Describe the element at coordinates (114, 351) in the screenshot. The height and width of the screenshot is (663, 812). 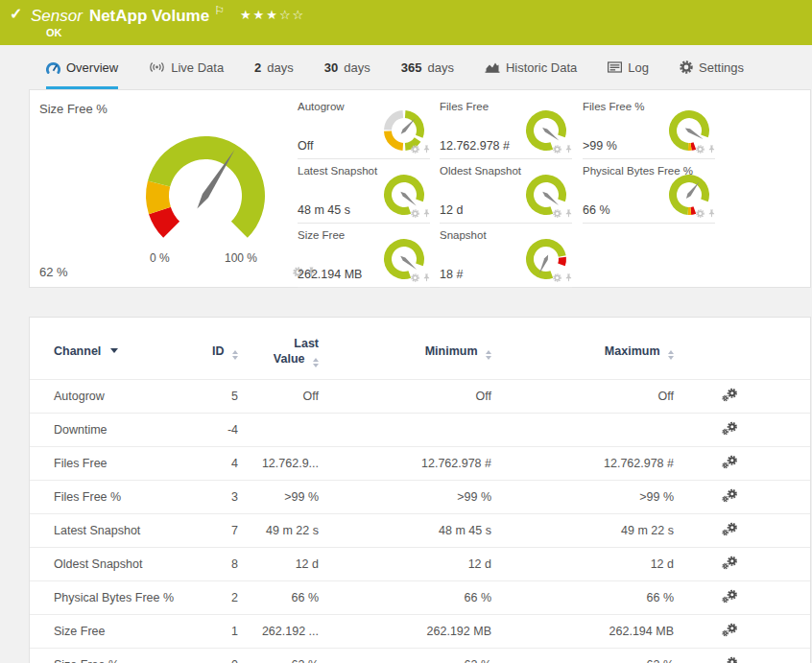
I see `sort-desc-icon` at that location.